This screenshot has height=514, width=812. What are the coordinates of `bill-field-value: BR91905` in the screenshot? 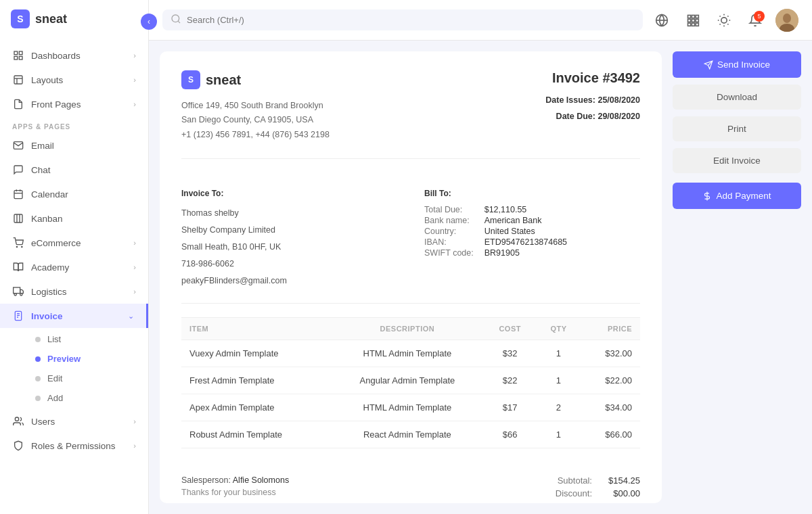 It's located at (562, 253).